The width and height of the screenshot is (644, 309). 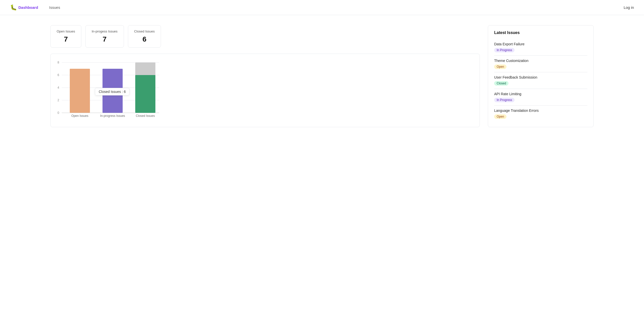 I want to click on issue-name: Language Translation Errors, so click(x=541, y=111).